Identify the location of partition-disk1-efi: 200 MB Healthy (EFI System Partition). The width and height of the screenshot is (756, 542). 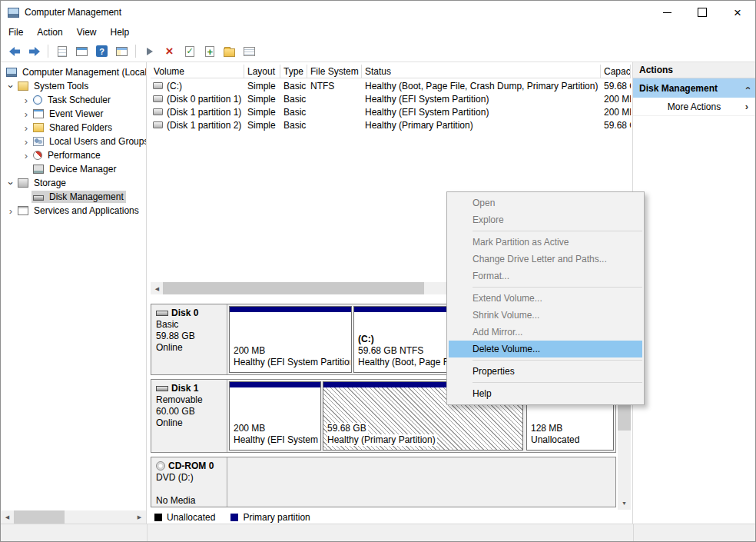
(275, 416).